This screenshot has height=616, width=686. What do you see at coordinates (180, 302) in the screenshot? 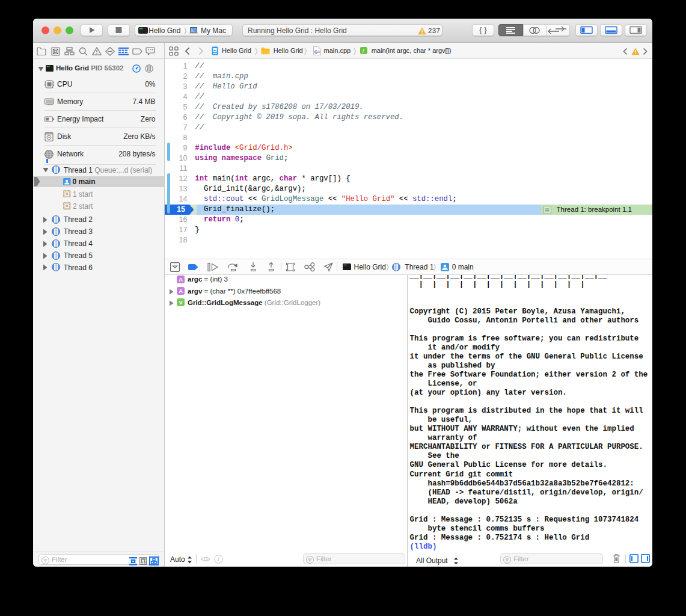
I see `svg-text: V` at bounding box center [180, 302].